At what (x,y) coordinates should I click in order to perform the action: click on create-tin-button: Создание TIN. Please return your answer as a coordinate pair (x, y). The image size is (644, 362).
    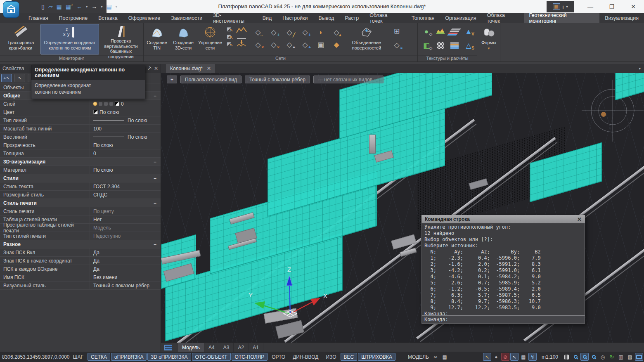
    Looking at the image, I should click on (157, 39).